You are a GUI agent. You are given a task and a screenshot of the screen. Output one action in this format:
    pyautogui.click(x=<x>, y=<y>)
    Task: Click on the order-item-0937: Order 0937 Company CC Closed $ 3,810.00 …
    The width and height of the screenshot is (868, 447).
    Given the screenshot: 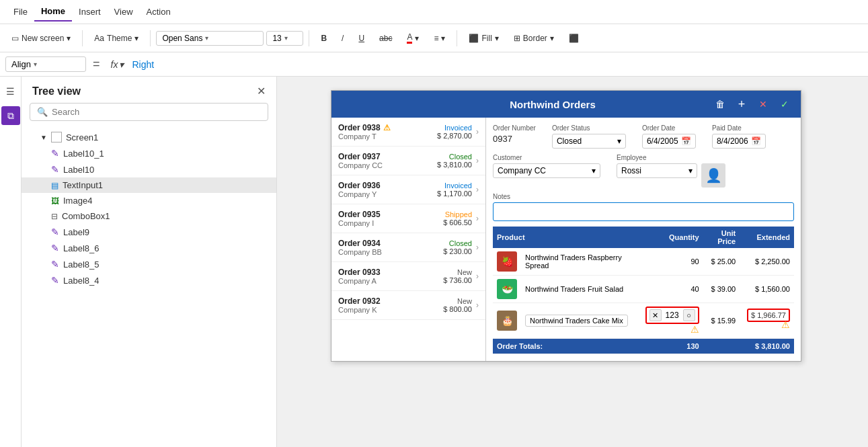 What is the action you would take?
    pyautogui.click(x=409, y=161)
    